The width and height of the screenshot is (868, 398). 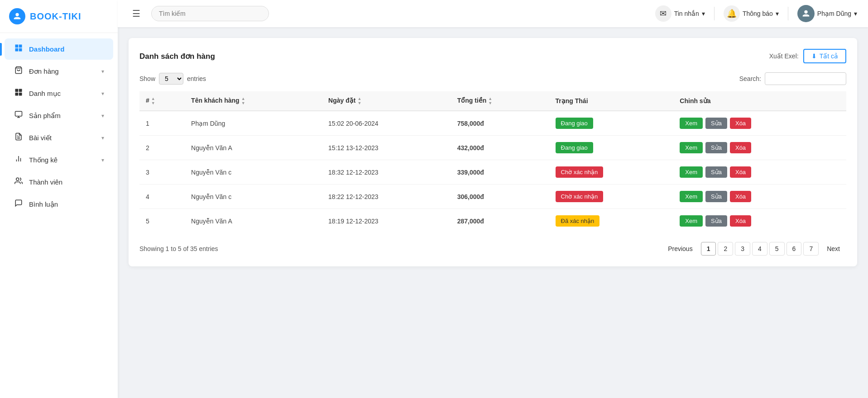 What do you see at coordinates (680, 14) in the screenshot?
I see `messages-button: ✉ Tin nhắn ▾` at bounding box center [680, 14].